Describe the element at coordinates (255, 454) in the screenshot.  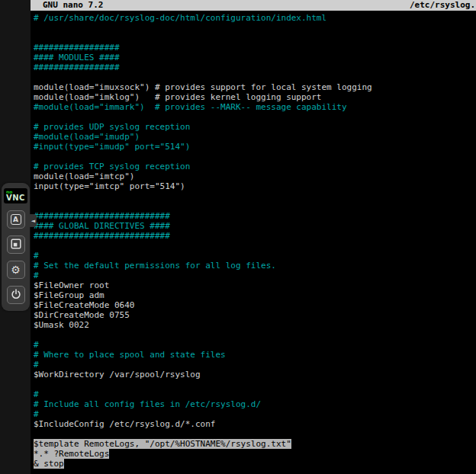
I see `editor-line: *.* ?RemoteLogs` at that location.